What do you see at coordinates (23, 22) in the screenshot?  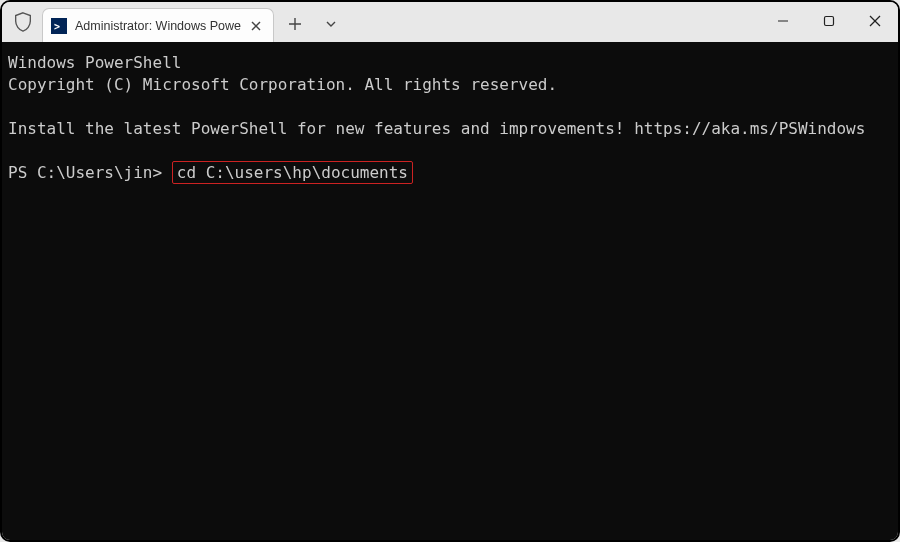 I see `shield-icon` at bounding box center [23, 22].